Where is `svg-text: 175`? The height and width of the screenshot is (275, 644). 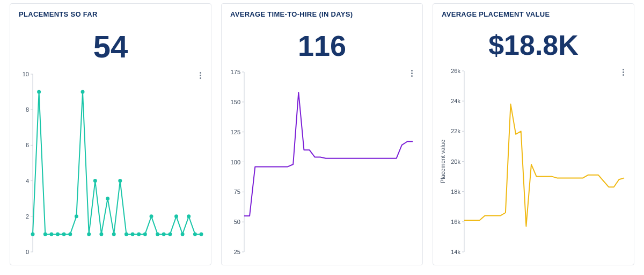
svg-text: 175 is located at coordinates (236, 72).